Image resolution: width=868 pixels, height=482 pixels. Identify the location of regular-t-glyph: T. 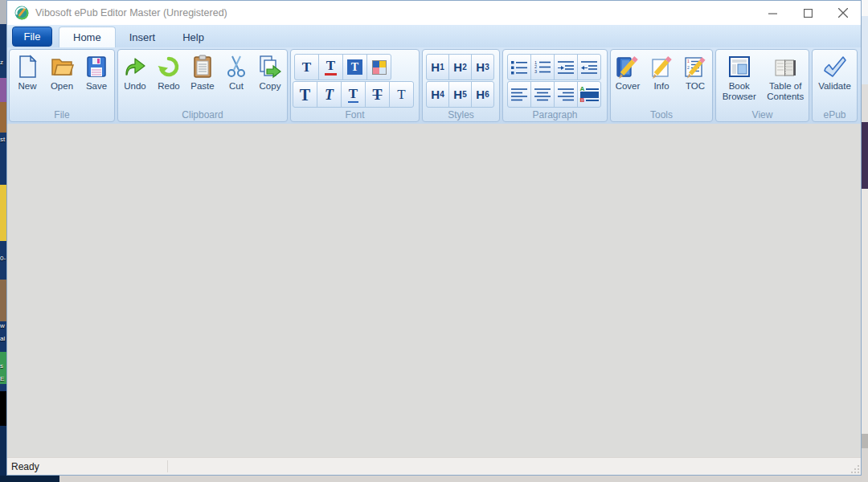
(401, 95).